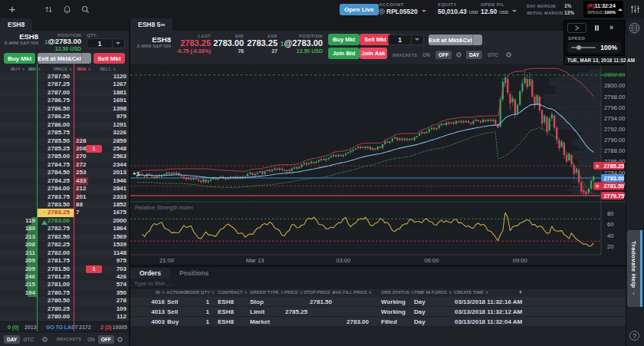  I want to click on ladder-row: 2785.753226, so click(64, 133).